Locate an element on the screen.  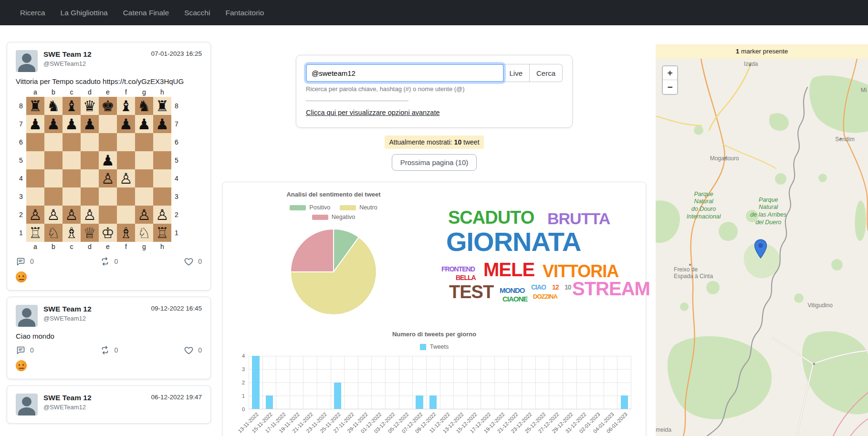
square-h3 is located at coordinates (162, 197).